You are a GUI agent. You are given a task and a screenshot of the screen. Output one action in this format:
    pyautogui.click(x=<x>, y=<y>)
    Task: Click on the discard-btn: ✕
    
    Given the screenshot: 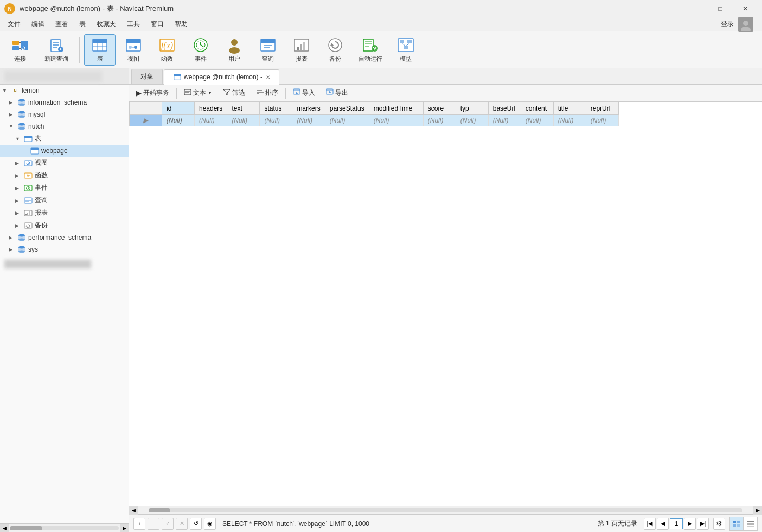 What is the action you would take?
    pyautogui.click(x=182, y=524)
    